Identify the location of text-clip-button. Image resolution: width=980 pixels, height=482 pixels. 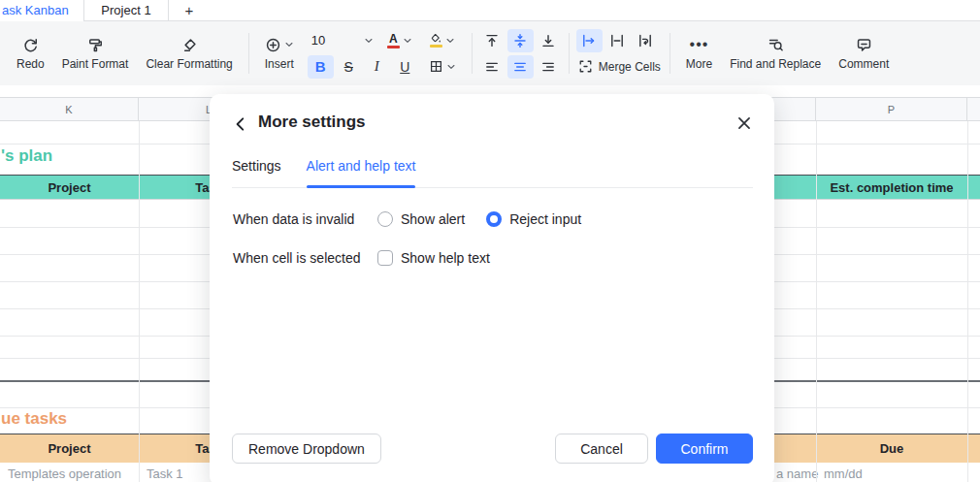
(617, 41).